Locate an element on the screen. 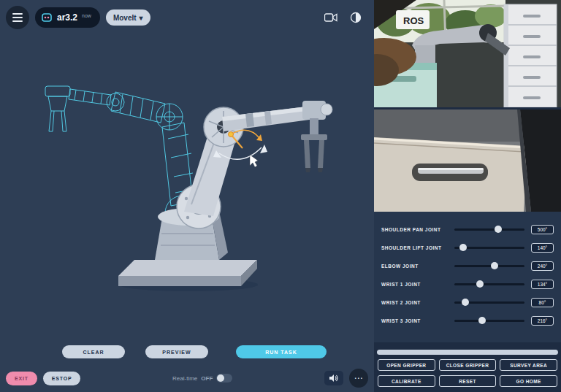 Image resolution: width=561 pixels, height=392 pixels. preview-button: PREVIEW is located at coordinates (177, 352).